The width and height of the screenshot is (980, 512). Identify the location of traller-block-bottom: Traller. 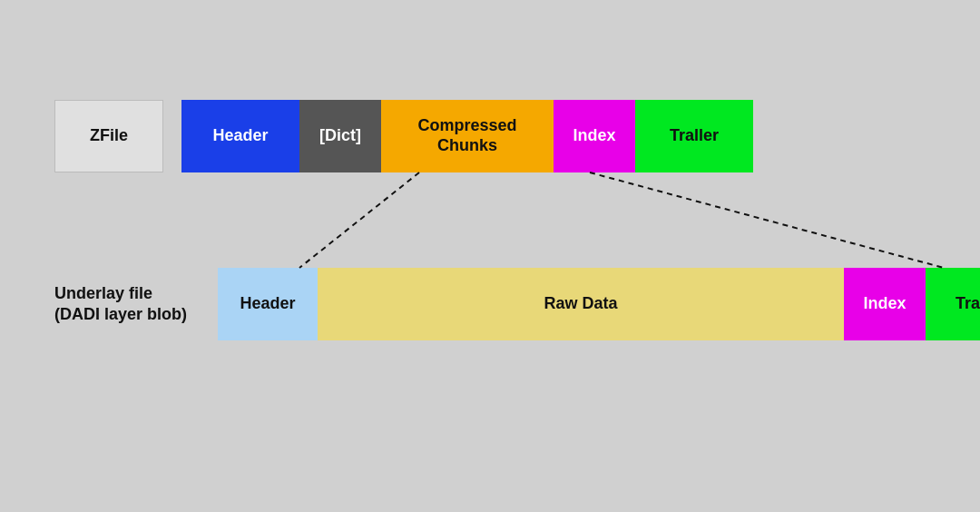
(953, 304).